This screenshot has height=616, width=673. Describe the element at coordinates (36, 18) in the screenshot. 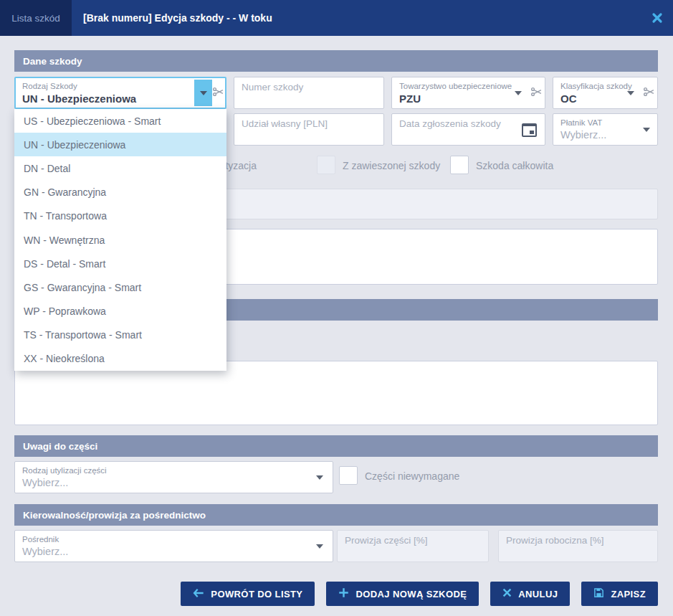

I see `tab-lista-szkod: Lista szkód` at that location.